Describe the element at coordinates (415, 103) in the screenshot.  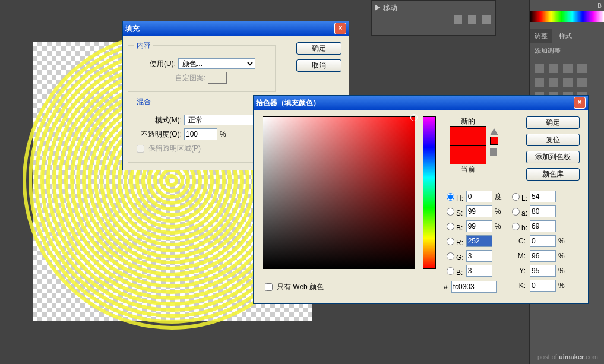
I see `picker-title: 拾色器（填充颜色）` at that location.